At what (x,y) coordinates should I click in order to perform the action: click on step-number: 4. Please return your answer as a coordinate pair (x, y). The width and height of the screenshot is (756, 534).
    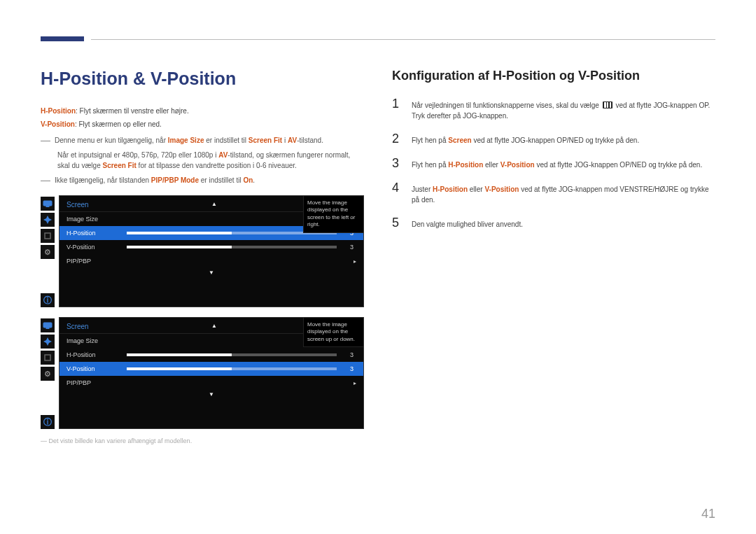
    Looking at the image, I should click on (397, 193).